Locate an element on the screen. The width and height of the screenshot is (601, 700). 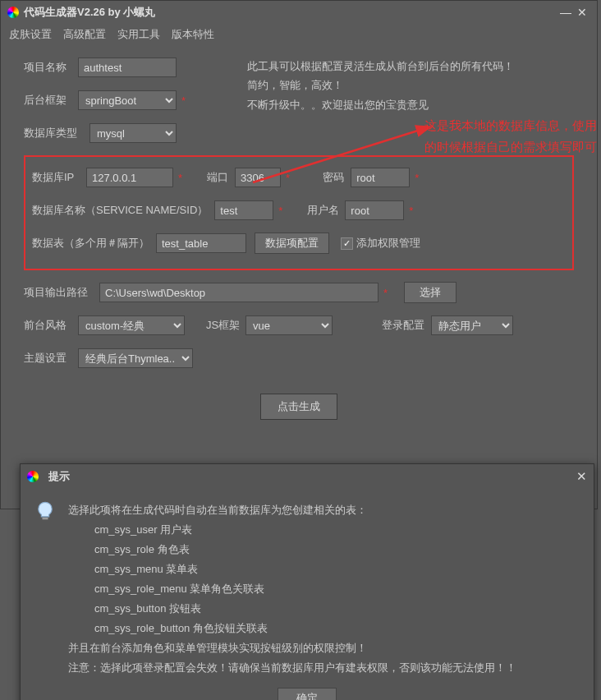
tables-label: 数据表（多个用＃隔开） is located at coordinates (90, 243).